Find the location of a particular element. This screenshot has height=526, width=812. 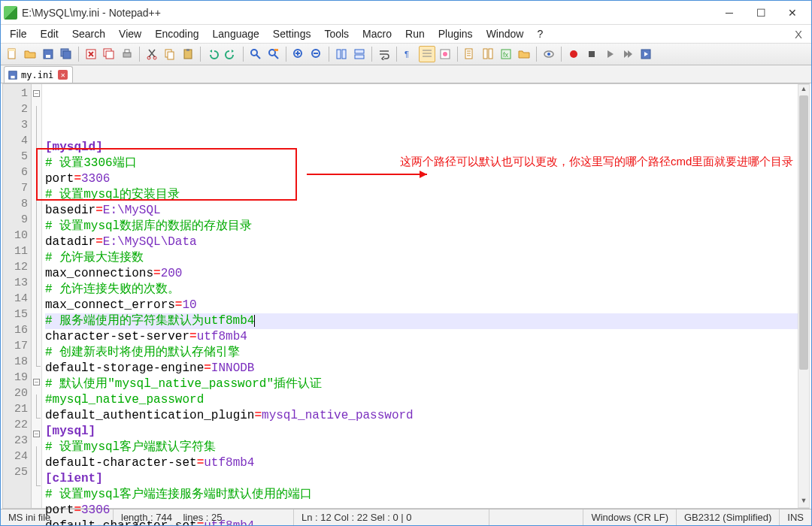

code-line: # 允许最大连接数 is located at coordinates (427, 258).